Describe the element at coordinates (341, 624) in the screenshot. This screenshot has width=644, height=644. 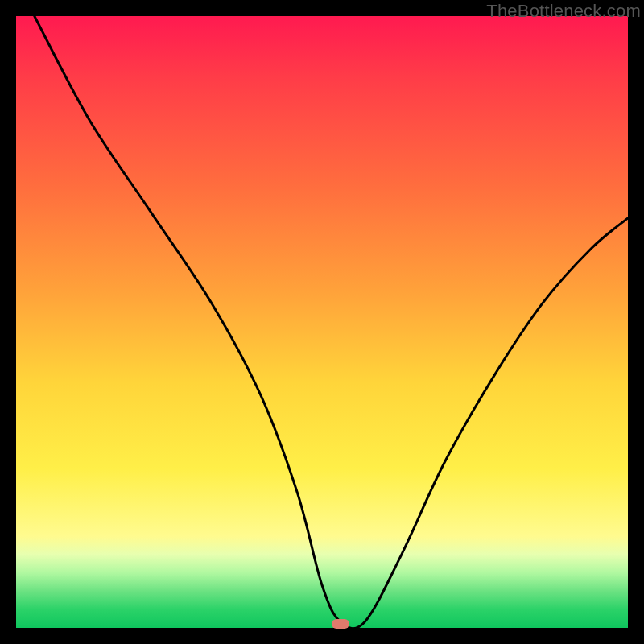
I see `optimal-point-marker` at that location.